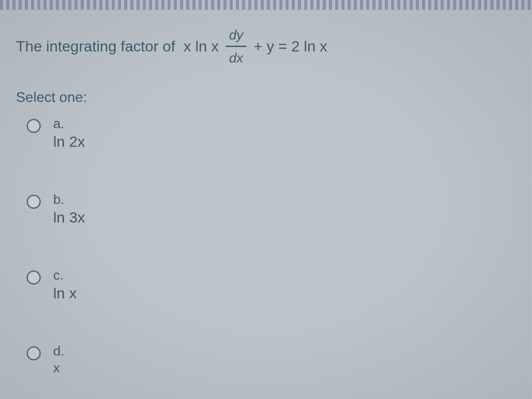 The height and width of the screenshot is (399, 532). What do you see at coordinates (271, 360) in the screenshot?
I see `option-d: d. x` at bounding box center [271, 360].